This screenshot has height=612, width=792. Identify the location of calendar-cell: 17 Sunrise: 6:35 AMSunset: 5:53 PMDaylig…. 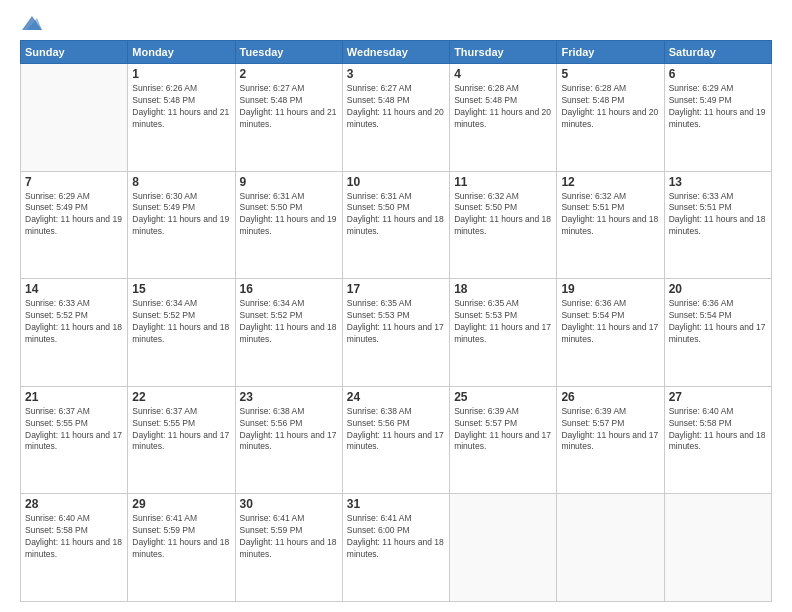
(396, 333).